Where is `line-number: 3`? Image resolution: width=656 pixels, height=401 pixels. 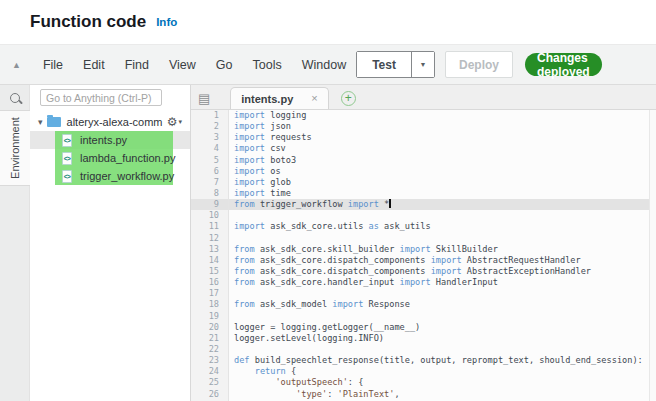
line-number: 3 is located at coordinates (210, 138).